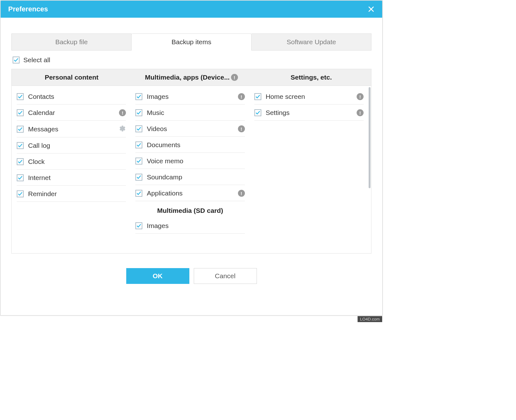 The image size is (516, 420). Describe the element at coordinates (71, 129) in the screenshot. I see `item-label: Messages` at that location.